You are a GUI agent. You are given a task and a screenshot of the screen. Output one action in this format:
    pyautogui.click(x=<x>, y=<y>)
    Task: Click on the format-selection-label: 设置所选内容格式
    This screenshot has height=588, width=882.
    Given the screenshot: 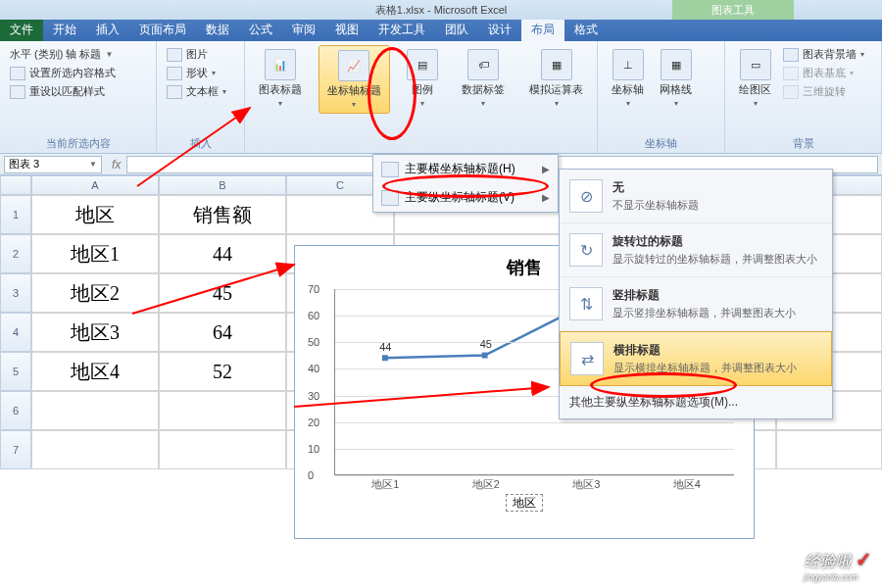 What is the action you would take?
    pyautogui.click(x=73, y=73)
    